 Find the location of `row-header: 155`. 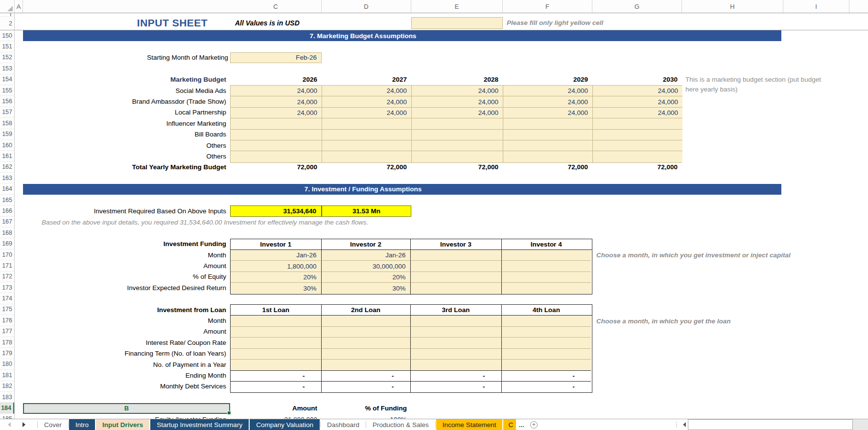

row-header: 155 is located at coordinates (7, 91).